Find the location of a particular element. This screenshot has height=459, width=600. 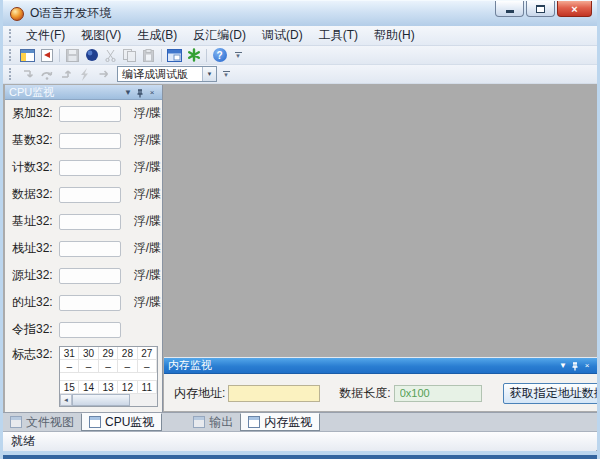

tab-label: CPU监视 is located at coordinates (130, 422).